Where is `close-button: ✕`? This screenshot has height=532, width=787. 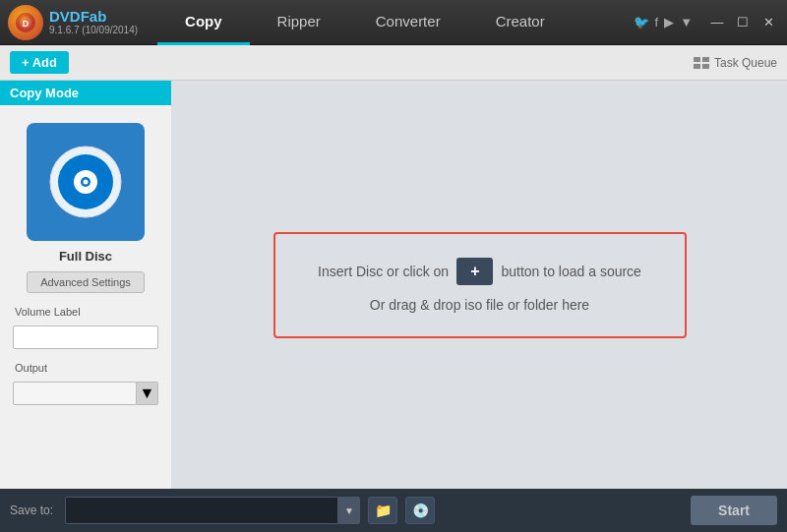 close-button: ✕ is located at coordinates (768, 23).